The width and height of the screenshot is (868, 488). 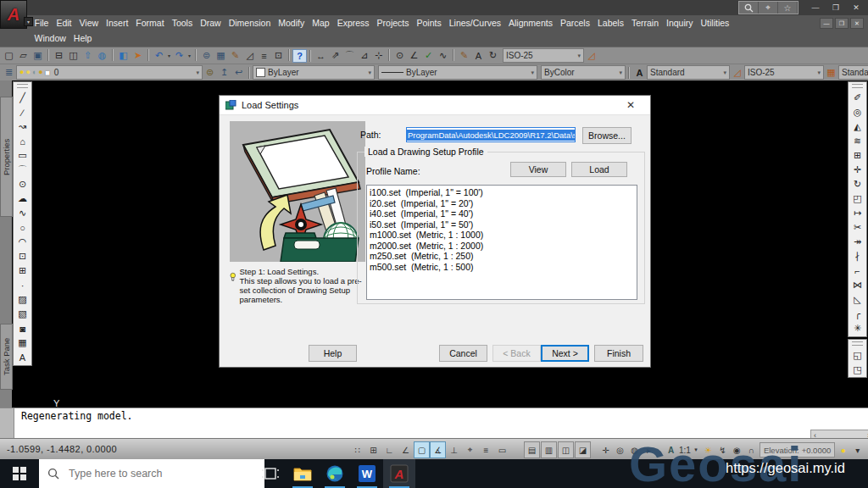 I want to click on fillet-icon: ╭, so click(x=858, y=313).